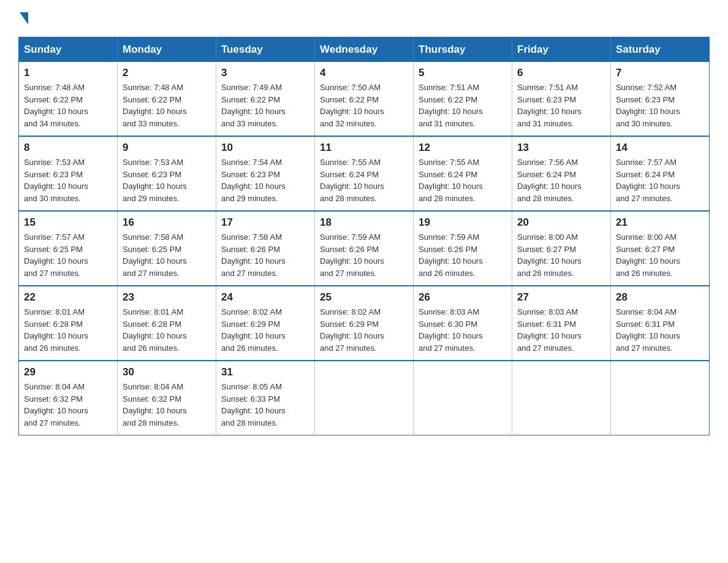 The width and height of the screenshot is (728, 563). Describe the element at coordinates (68, 148) in the screenshot. I see `day-number: 8` at that location.